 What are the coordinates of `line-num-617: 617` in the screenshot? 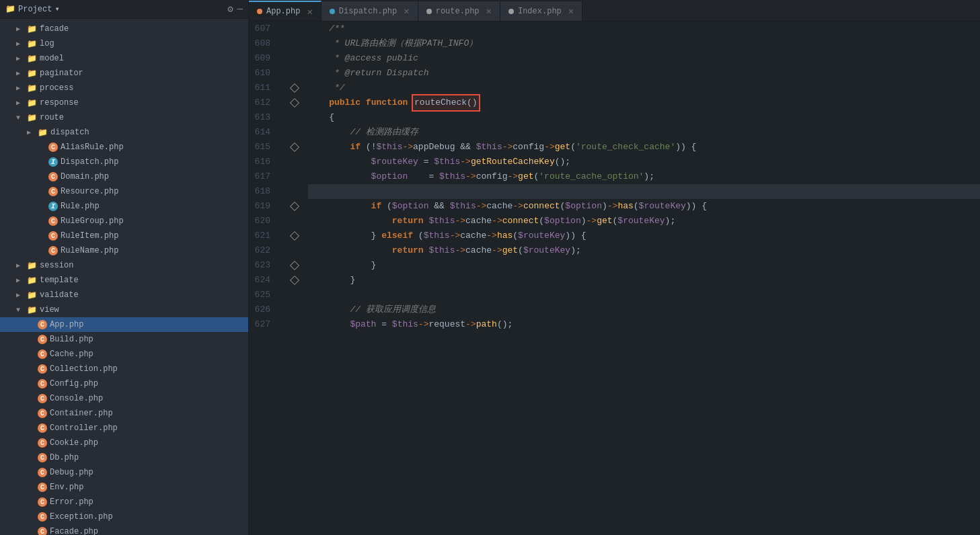 It's located at (264, 177).